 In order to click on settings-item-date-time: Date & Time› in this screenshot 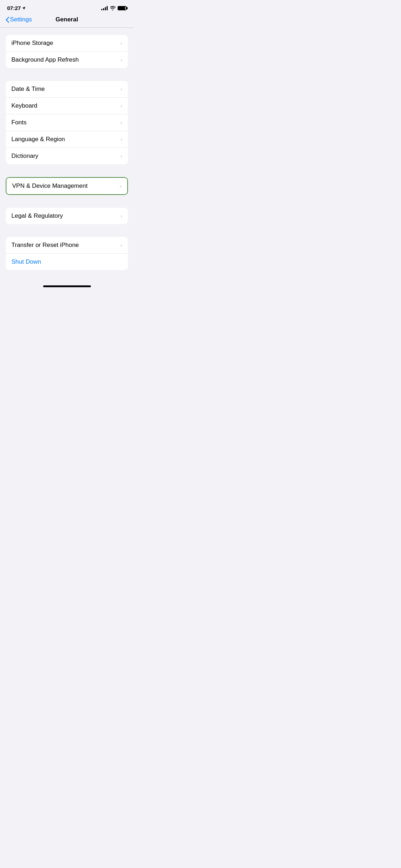, I will do `click(67, 89)`.